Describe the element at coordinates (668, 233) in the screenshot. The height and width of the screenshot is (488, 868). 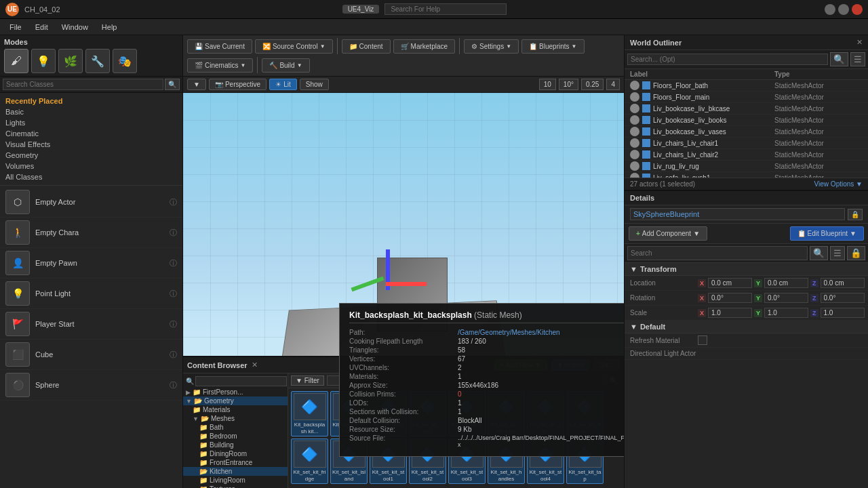
I see `add-component-button: + Add Component ▼` at that location.